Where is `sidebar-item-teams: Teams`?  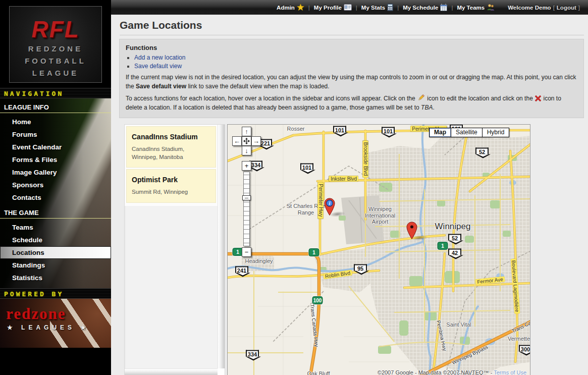 sidebar-item-teams: Teams is located at coordinates (56, 227).